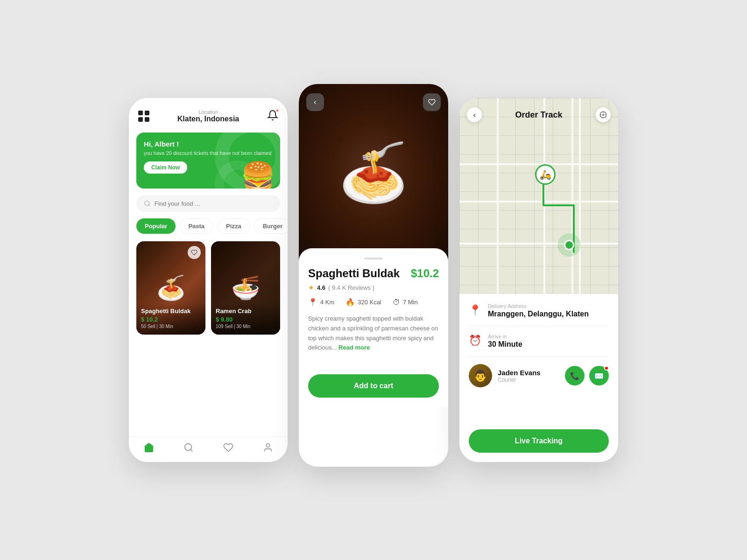  I want to click on food-card-name-2: Ramen Crab, so click(246, 311).